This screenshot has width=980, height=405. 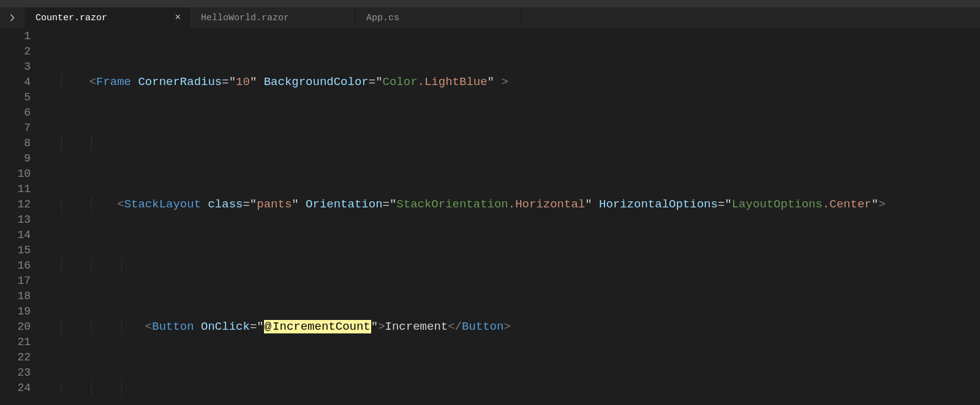 What do you see at coordinates (15, 174) in the screenshot?
I see `line-number: 10` at bounding box center [15, 174].